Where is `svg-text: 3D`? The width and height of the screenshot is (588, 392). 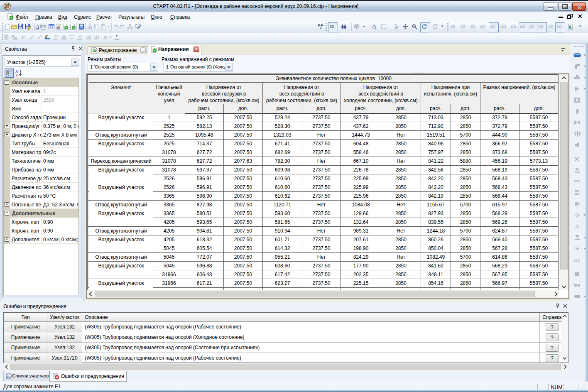
svg-text: 3D is located at coordinates (331, 27).